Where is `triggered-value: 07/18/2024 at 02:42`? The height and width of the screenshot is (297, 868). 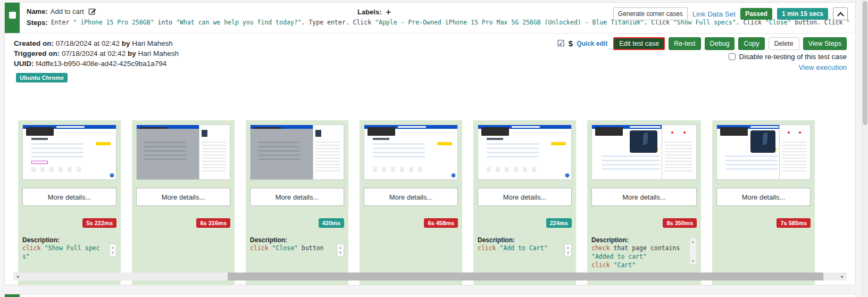
triggered-value: 07/18/2024 at 02:42 is located at coordinates (94, 53).